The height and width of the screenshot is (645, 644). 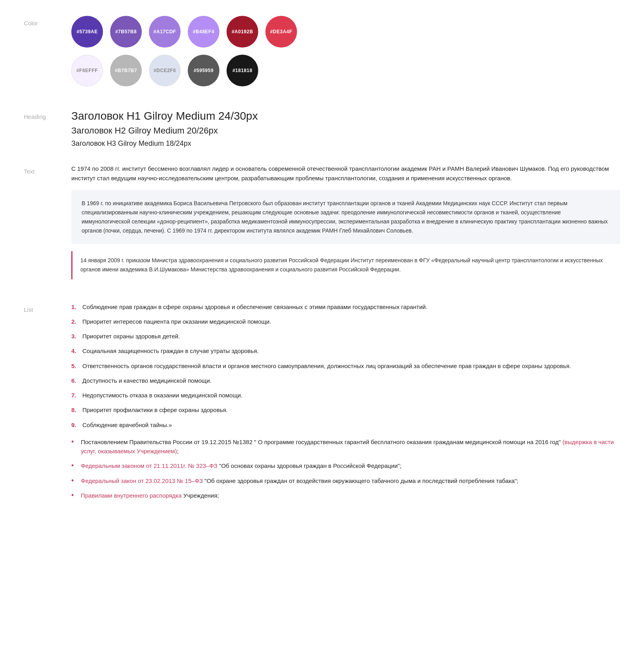 I want to click on bullet-content: Правилами внутреннего распорядка Учрежде…, so click(x=150, y=495).